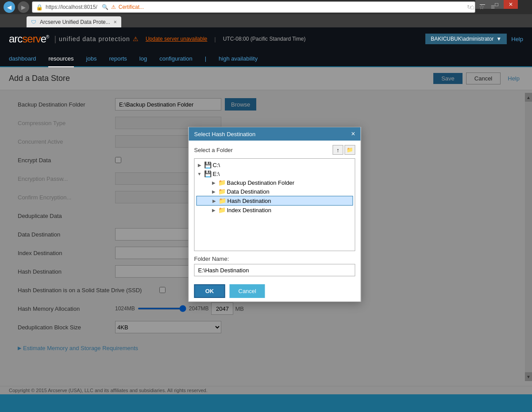 This screenshot has width=532, height=412. Describe the element at coordinates (275, 191) in the screenshot. I see `tree-item-data-dest: ▶ 📁 Data Destination` at that location.